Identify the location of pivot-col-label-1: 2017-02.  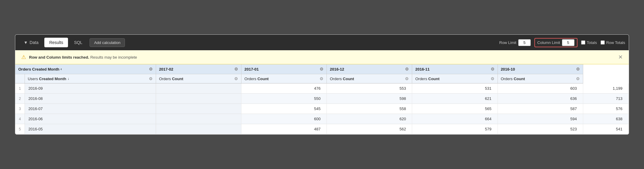
(166, 69).